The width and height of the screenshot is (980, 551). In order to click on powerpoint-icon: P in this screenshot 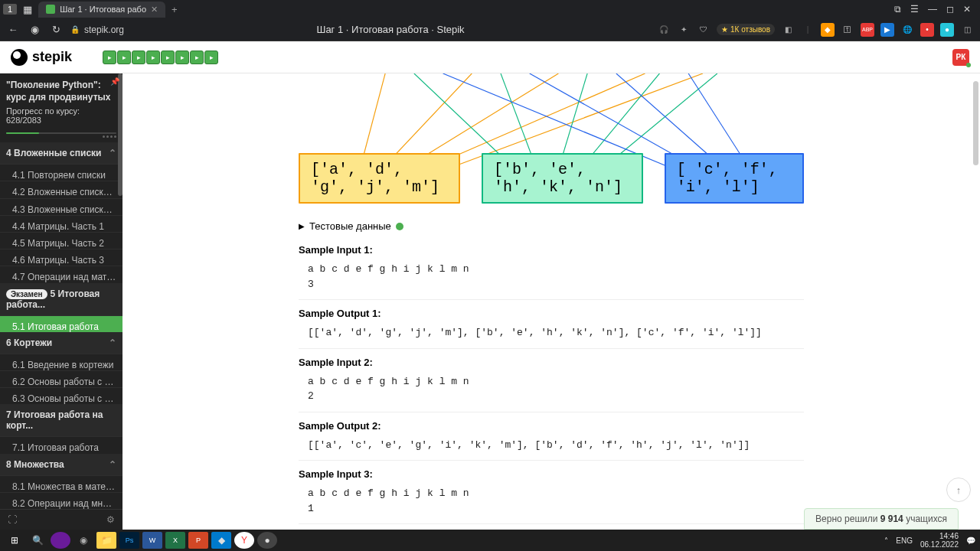, I will do `click(198, 540)`.